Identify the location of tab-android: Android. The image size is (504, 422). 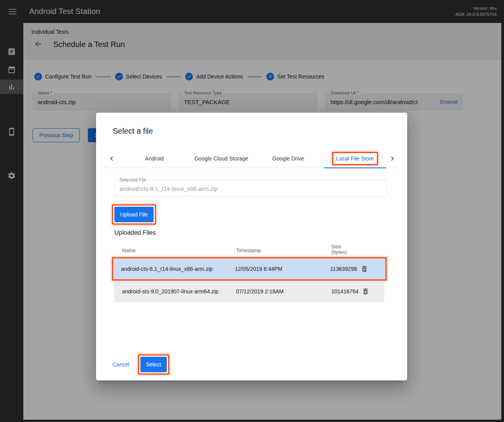
(154, 159).